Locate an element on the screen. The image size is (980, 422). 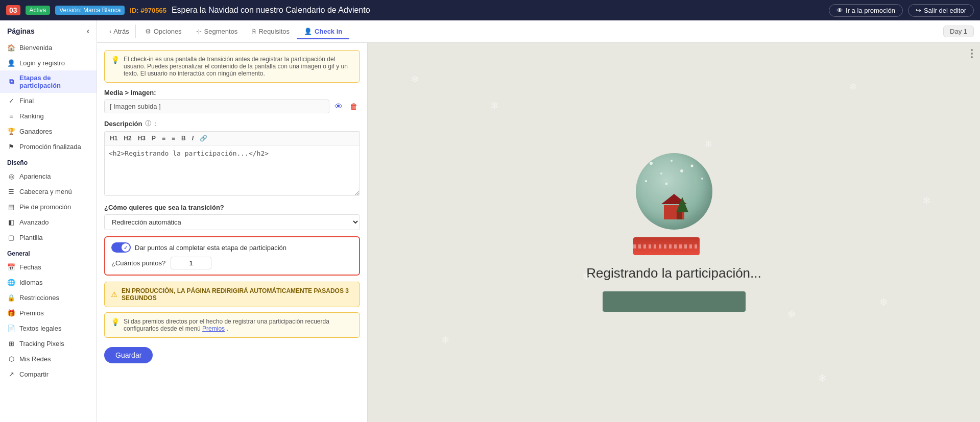
house-door is located at coordinates (679, 216).